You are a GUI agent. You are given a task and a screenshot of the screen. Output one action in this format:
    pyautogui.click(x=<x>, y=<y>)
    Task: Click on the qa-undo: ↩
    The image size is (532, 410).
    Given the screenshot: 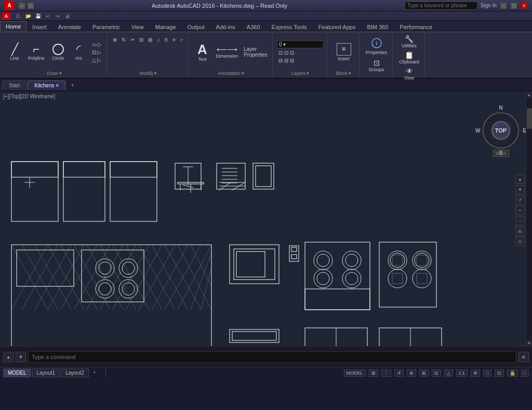 What is the action you would take?
    pyautogui.click(x=48, y=16)
    